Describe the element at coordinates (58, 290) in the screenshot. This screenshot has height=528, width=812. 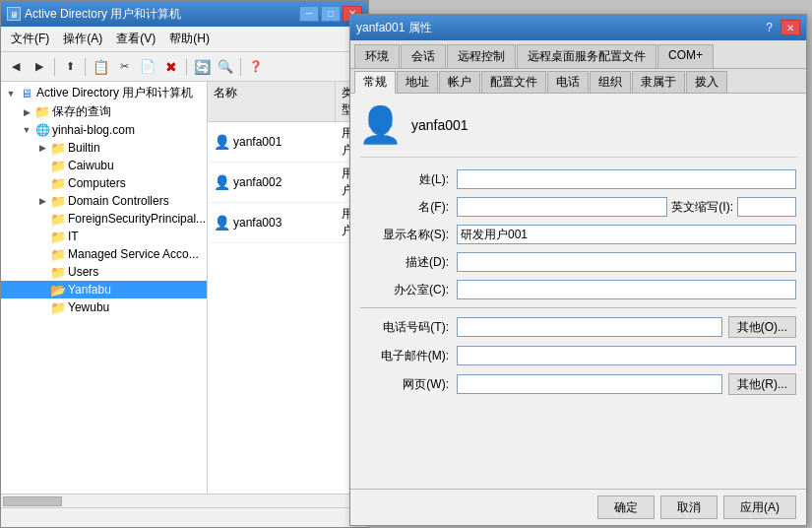
I see `folder-icon-yanfabu: 📂` at that location.